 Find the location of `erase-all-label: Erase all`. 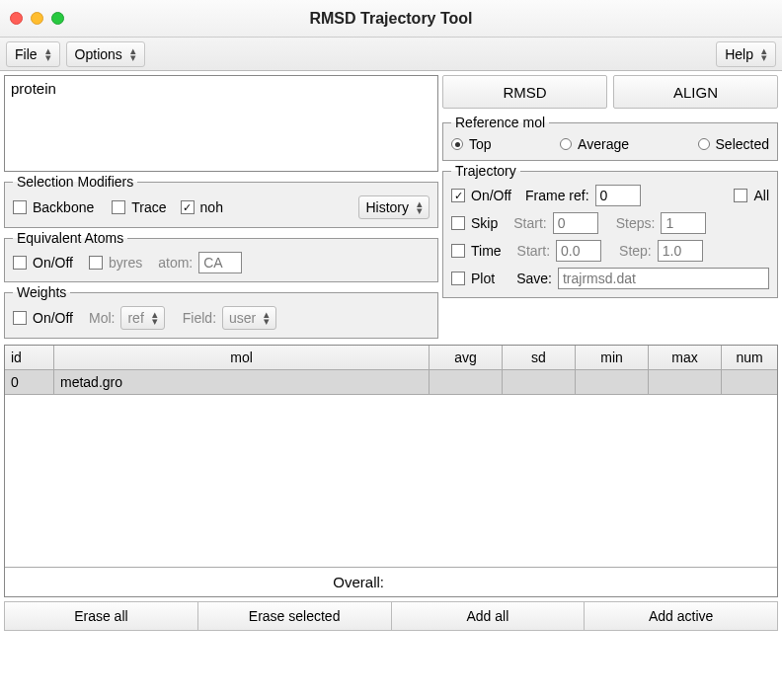

erase-all-label: Erase all is located at coordinates (101, 616).